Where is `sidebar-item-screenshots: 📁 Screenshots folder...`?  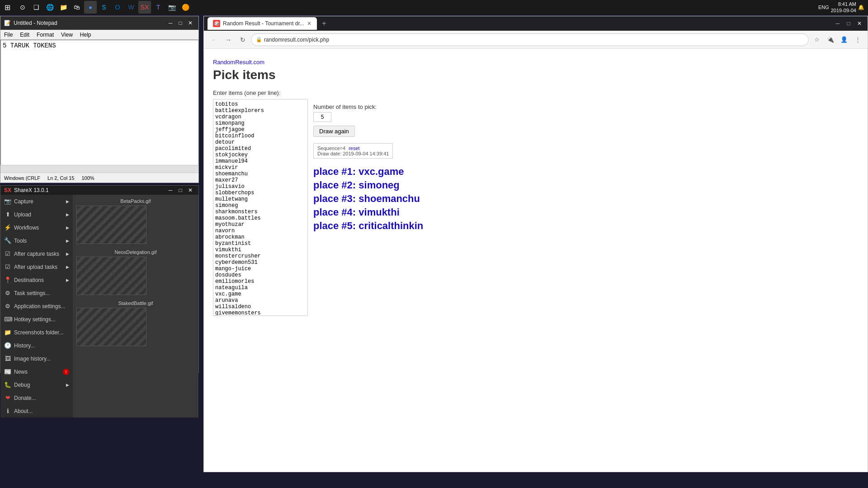 sidebar-item-screenshots: 📁 Screenshots folder... is located at coordinates (37, 333).